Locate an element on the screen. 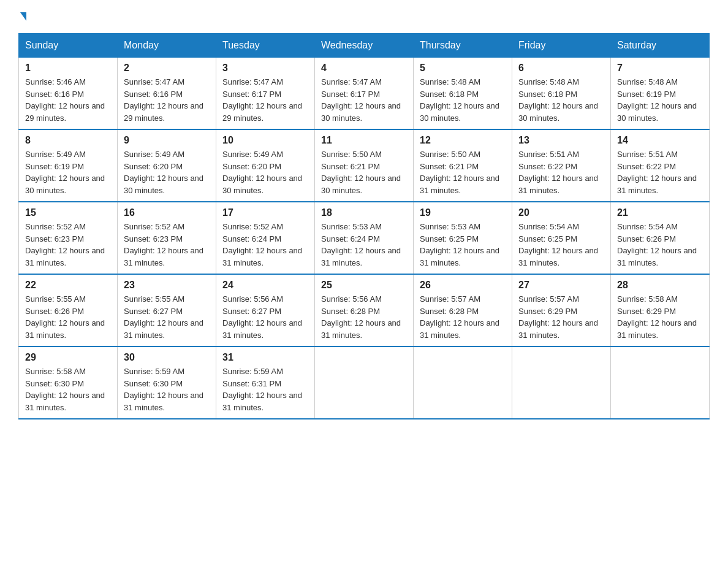  calendar-day-cell: 7Sunrise: 5:48 AMSunset: 6:19 PMDaylight… is located at coordinates (661, 94).